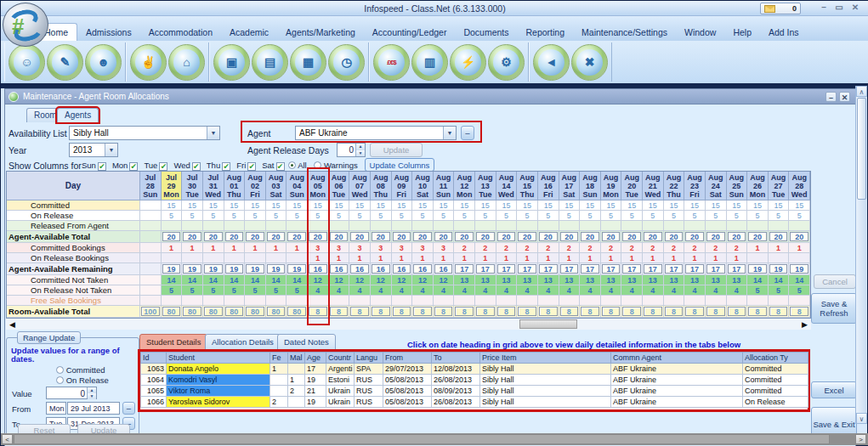  Describe the element at coordinates (839, 8) in the screenshot. I see `maximize-icon: ▭` at that location.